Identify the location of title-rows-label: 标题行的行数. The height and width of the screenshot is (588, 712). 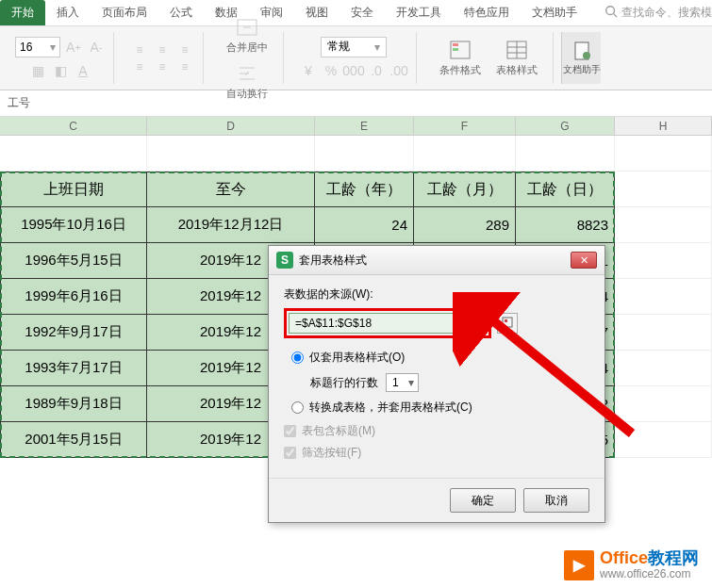
(344, 383).